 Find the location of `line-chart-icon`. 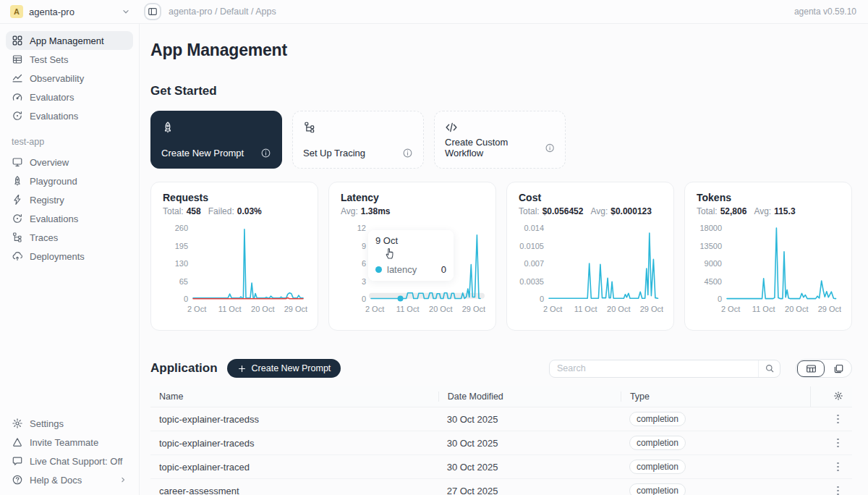

line-chart-icon is located at coordinates (17, 78).